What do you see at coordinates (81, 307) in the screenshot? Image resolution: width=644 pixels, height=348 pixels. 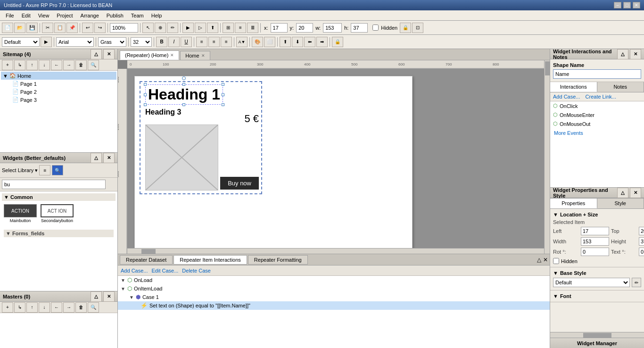 I see `masters-delete-btn: 🗑` at bounding box center [81, 307].